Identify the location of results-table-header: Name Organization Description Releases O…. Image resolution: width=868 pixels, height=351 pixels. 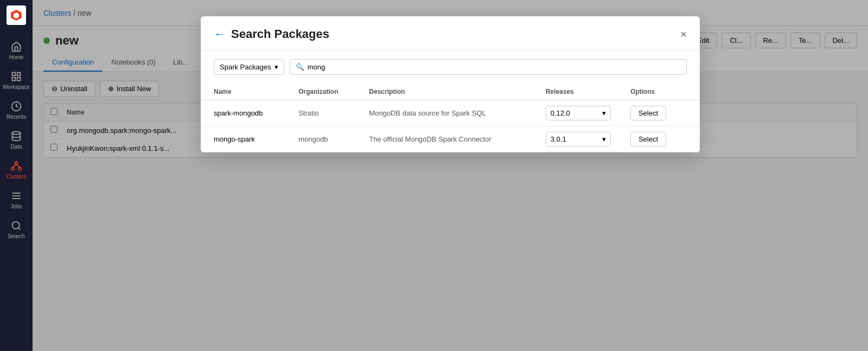
(450, 92).